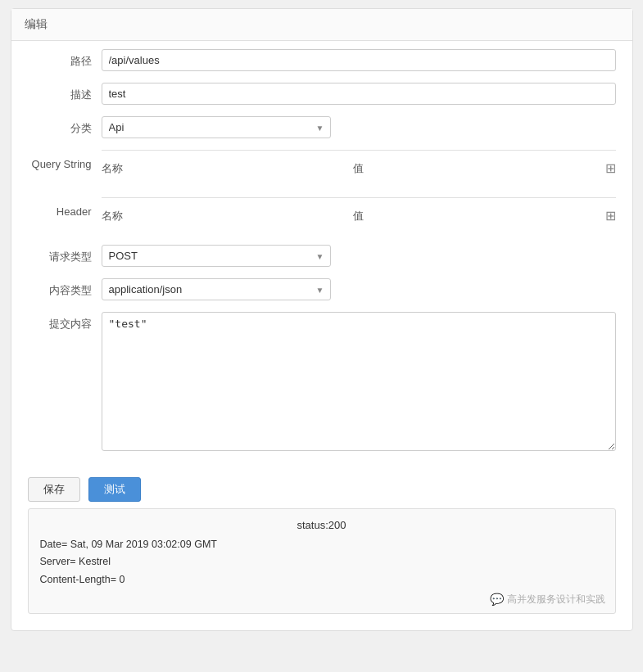 The width and height of the screenshot is (643, 672). I want to click on desc-row: 描述, so click(322, 93).